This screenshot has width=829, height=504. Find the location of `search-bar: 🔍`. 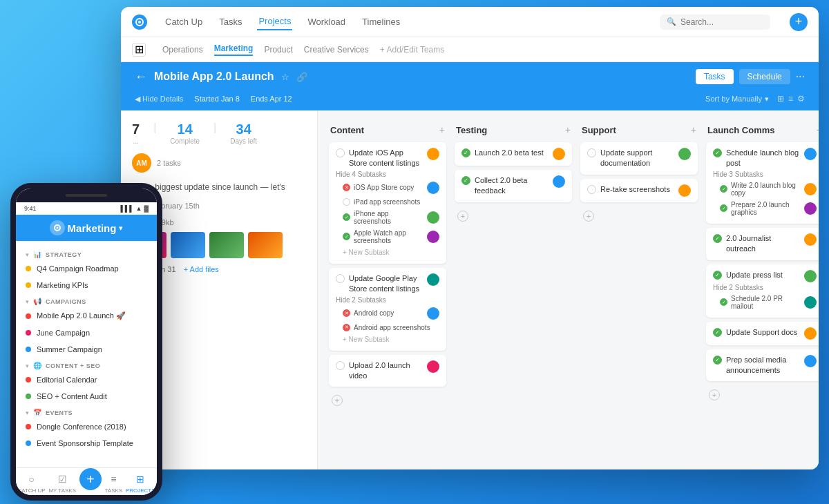

search-bar: 🔍 is located at coordinates (715, 22).